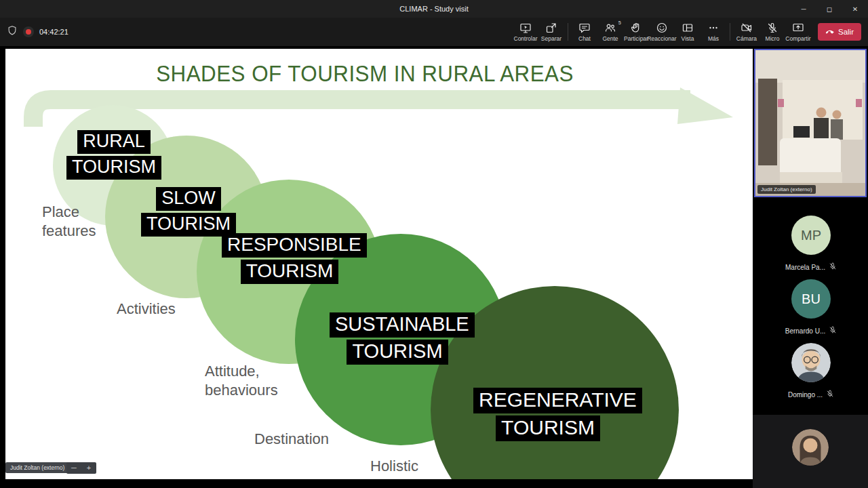  Describe the element at coordinates (585, 32) in the screenshot. I see `toolbar-item-chat: Chat` at that location.